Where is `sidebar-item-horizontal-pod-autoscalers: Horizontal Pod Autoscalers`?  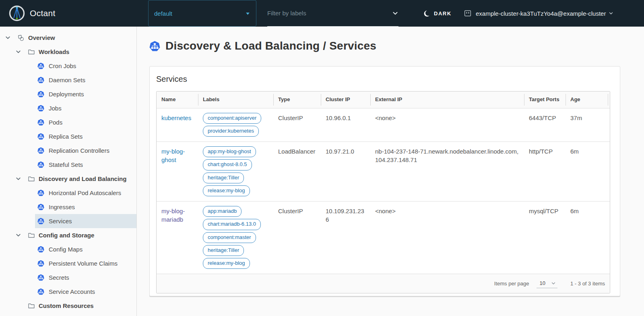
sidebar-item-horizontal-pod-autoscalers: Horizontal Pod Autoscalers is located at coordinates (68, 193).